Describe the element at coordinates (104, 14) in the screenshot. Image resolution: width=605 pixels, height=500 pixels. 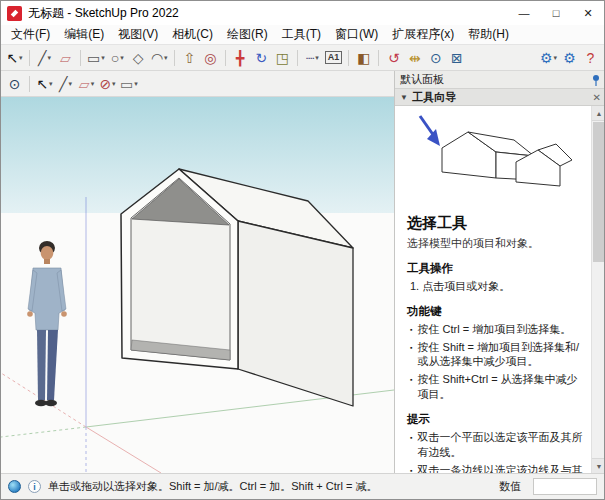
I see `window-title: 无标题 - SketchUp Pro 2022` at that location.